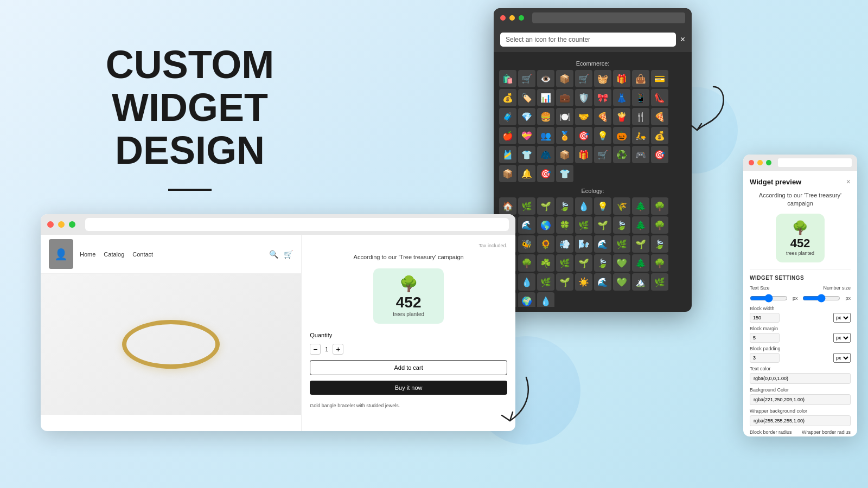 The height and width of the screenshot is (488, 868). I want to click on icon-item: 🌬️, so click(584, 244).